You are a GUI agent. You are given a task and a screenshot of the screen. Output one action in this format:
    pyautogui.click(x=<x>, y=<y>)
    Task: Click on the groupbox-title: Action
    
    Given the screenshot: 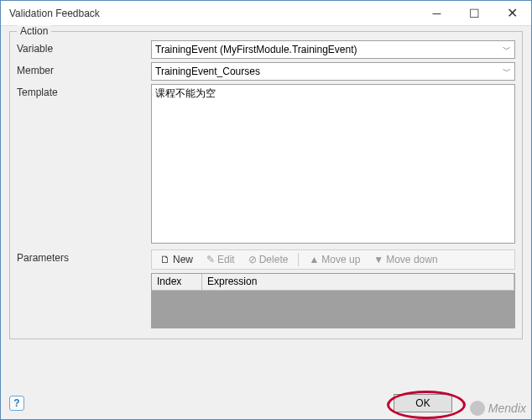 What is the action you would take?
    pyautogui.click(x=34, y=31)
    